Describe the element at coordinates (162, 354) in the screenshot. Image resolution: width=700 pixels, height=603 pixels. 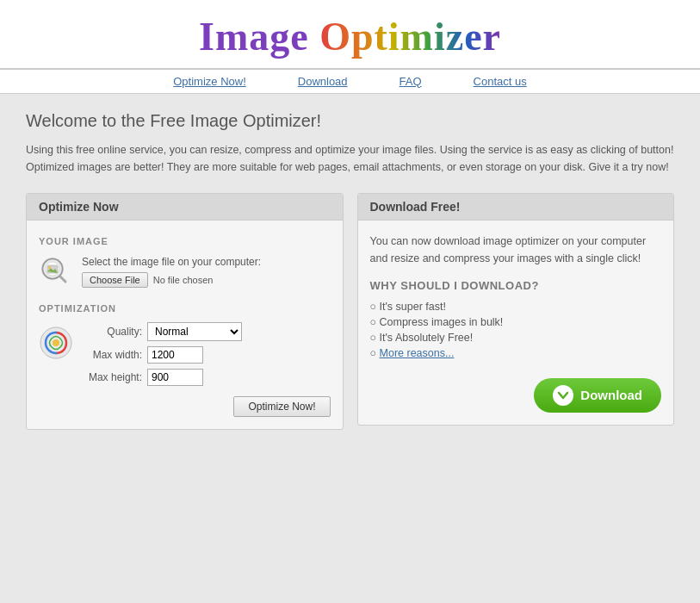
I see `optimization-fields: Quality: Low Normal High Very High Max w…` at that location.